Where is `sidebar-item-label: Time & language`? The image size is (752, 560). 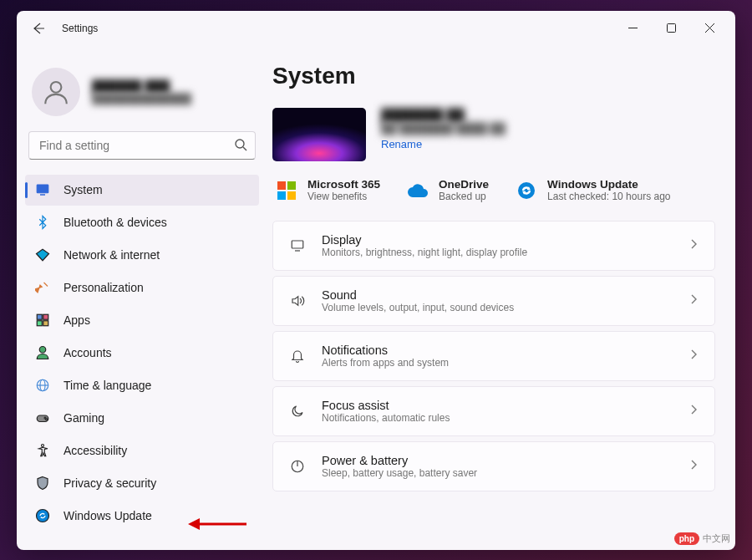 sidebar-item-label: Time & language is located at coordinates (107, 385).